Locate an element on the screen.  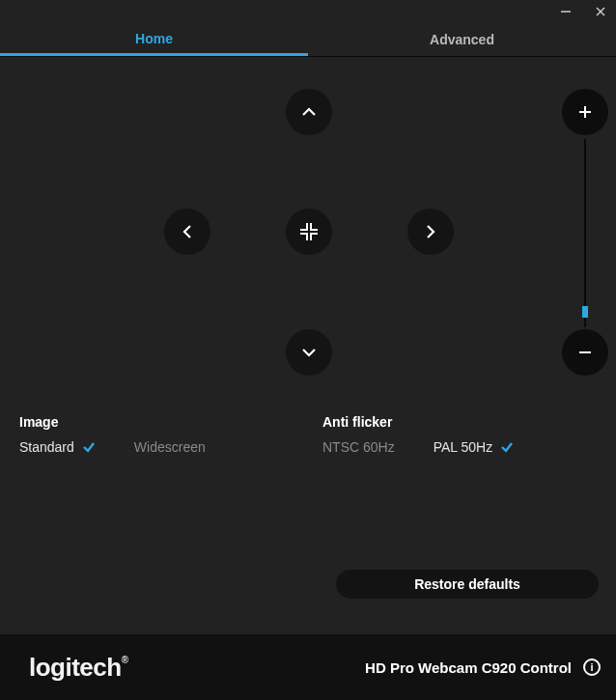
brand-logo: logitech® is located at coordinates (79, 668).